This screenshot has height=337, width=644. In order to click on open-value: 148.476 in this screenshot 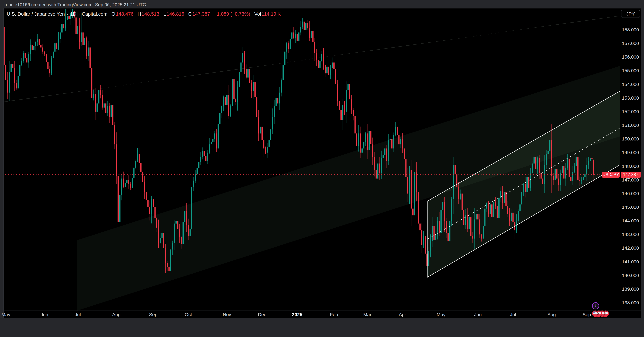, I will do `click(125, 14)`.